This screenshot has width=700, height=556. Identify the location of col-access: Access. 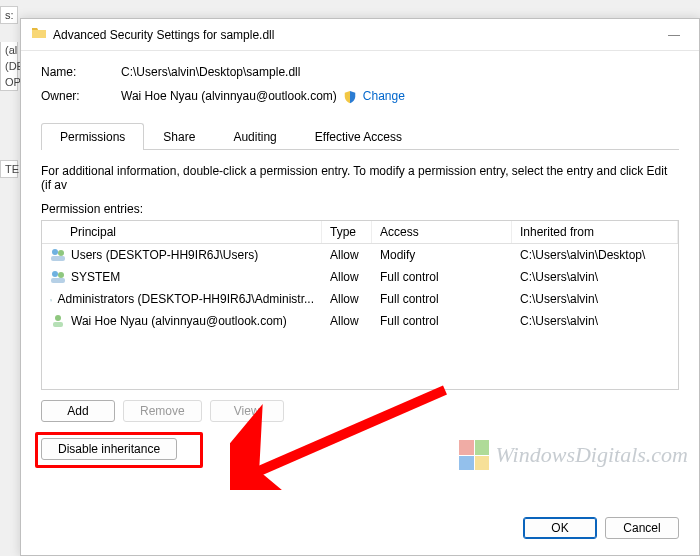
(442, 232).